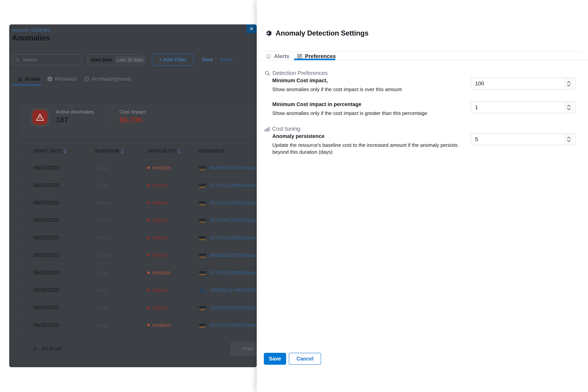 The width and height of the screenshot is (588, 392). I want to click on anomaly-persistence-input, so click(523, 139).